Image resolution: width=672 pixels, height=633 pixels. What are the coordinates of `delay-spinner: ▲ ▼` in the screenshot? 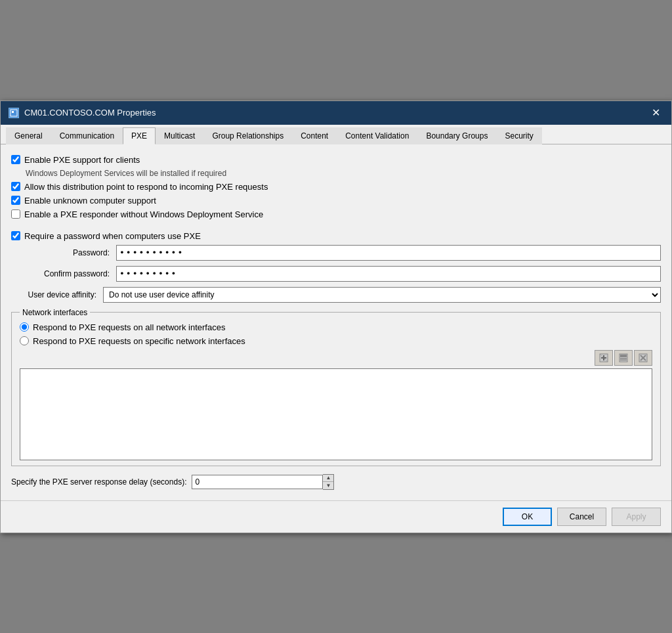 It's located at (328, 482).